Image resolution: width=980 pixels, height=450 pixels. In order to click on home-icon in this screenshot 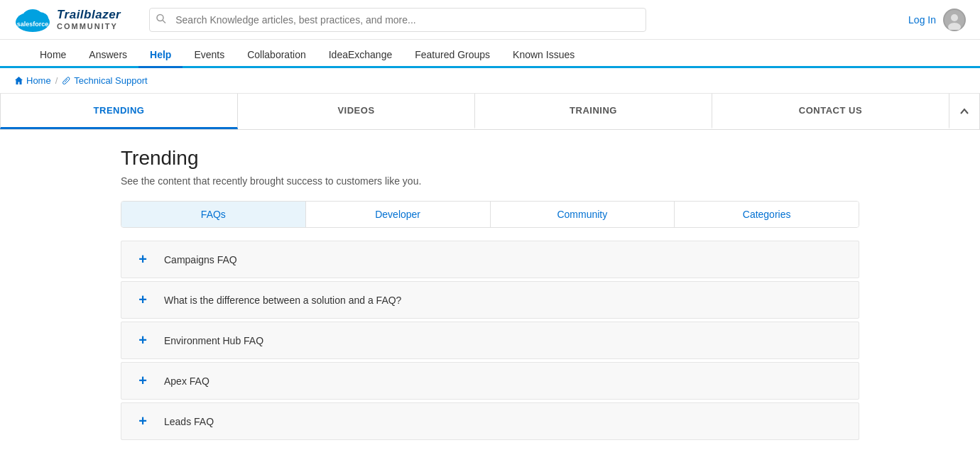, I will do `click(18, 81)`.